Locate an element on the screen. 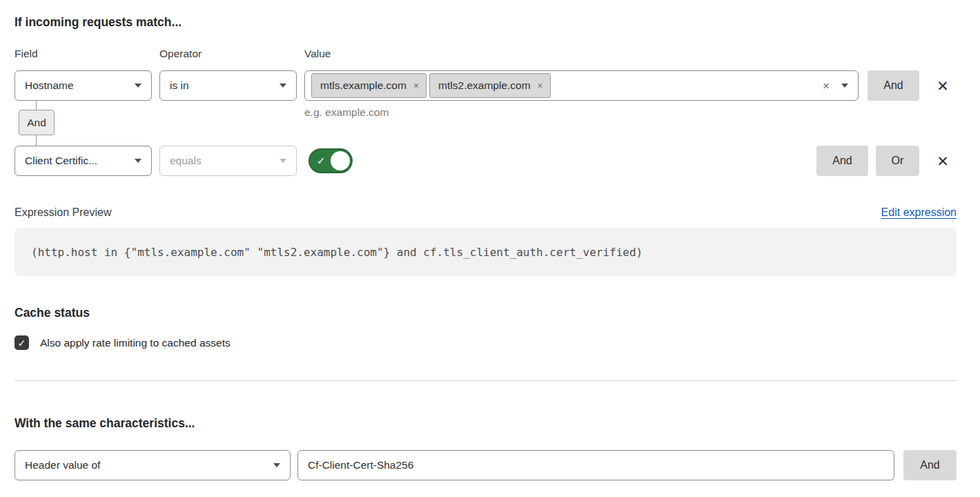  value-tag: mtls2.example.com × is located at coordinates (490, 86).